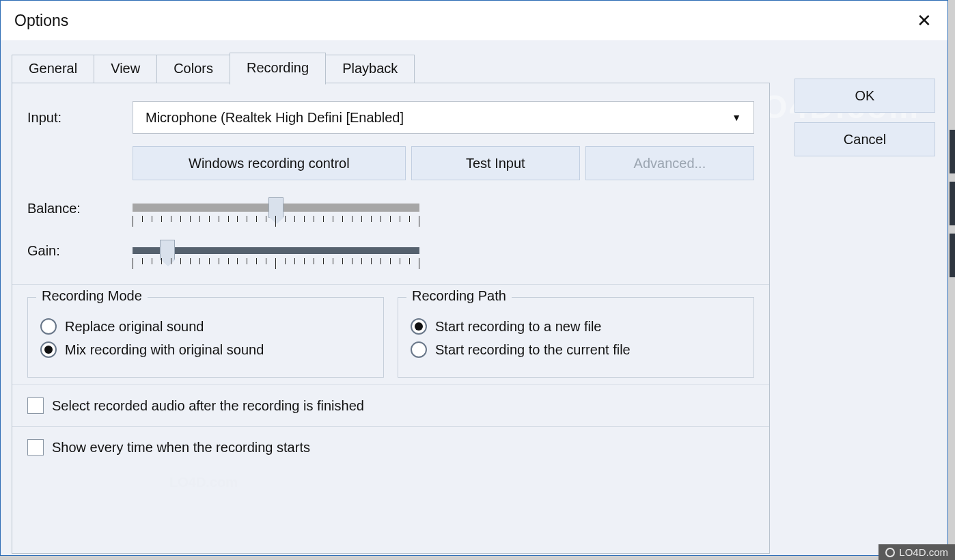 This screenshot has height=560, width=955. Describe the element at coordinates (391, 447) in the screenshot. I see `check-show-every: Show every time when the recording start…` at that location.